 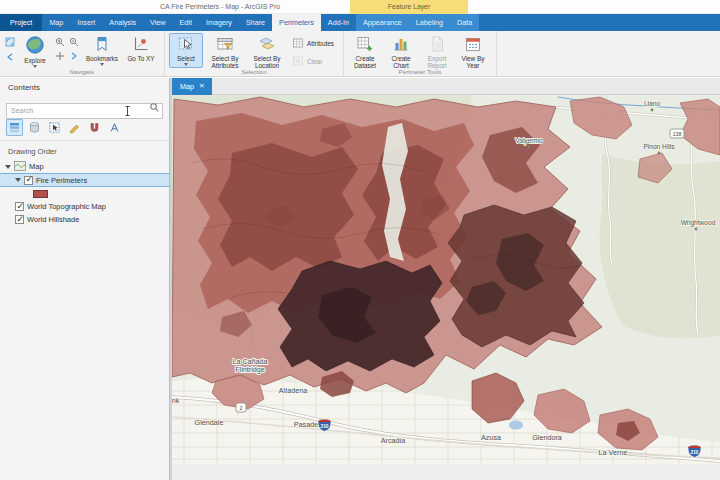 What do you see at coordinates (192, 86) in the screenshot?
I see `map-view-tab: Map ✕` at bounding box center [192, 86].